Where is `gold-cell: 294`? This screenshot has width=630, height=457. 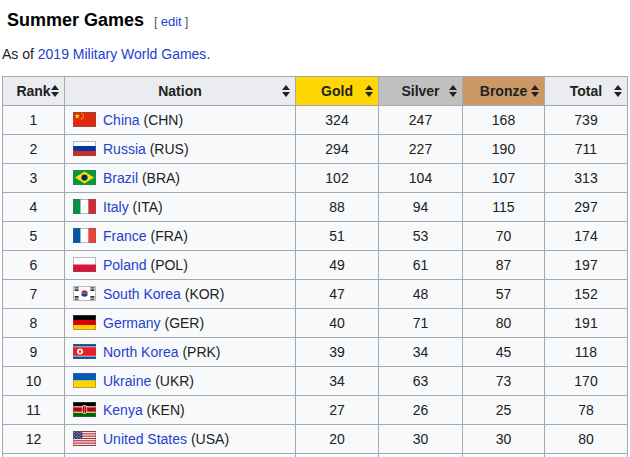
gold-cell: 294 is located at coordinates (338, 150).